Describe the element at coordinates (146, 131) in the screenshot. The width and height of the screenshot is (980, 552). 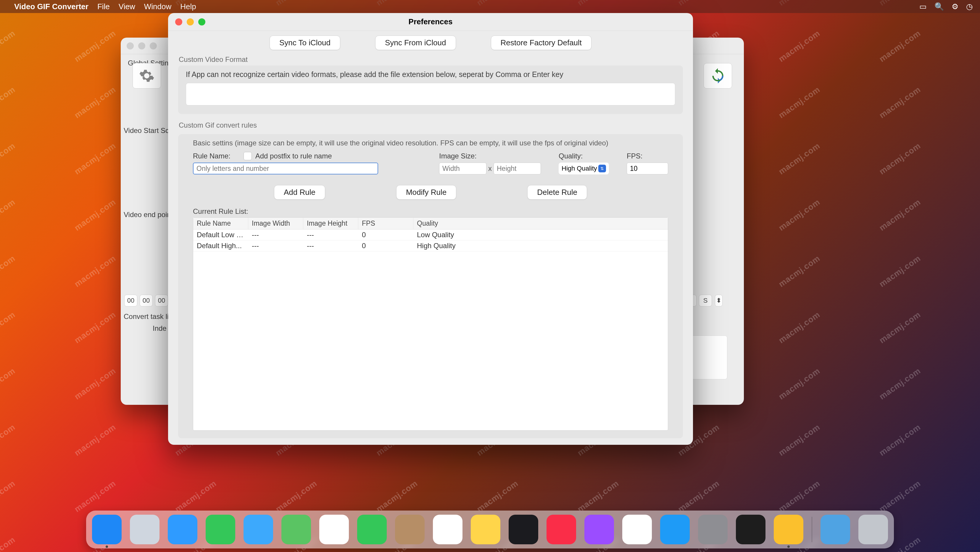
I see `video-start-label: Video Start Sc` at that location.